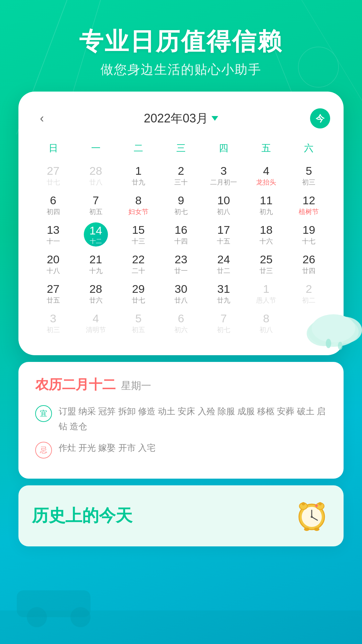  What do you see at coordinates (44, 450) in the screenshot?
I see `ji-badge: 忌` at bounding box center [44, 450].